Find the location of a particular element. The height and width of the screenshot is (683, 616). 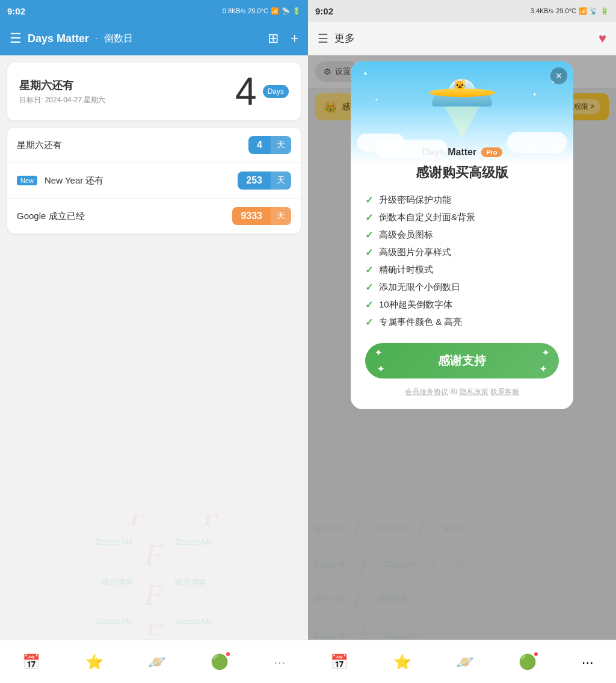

event-name-2: New Year 还有 is located at coordinates (74, 181).